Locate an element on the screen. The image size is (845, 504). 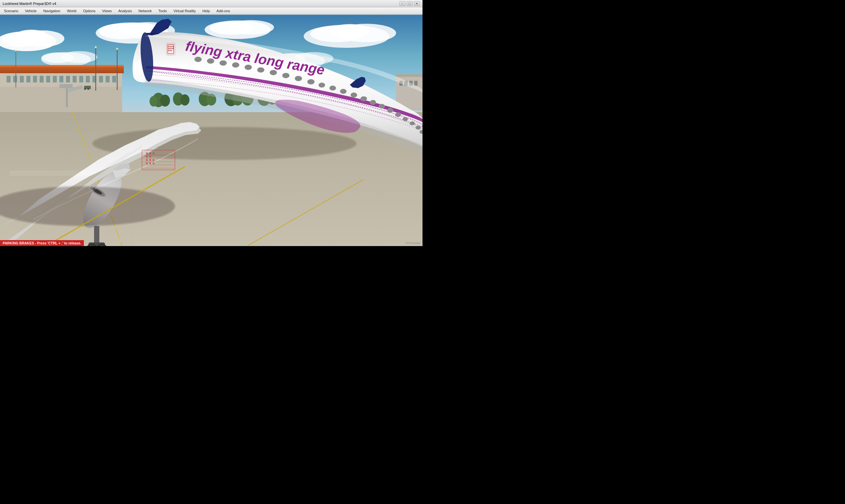
close-button: ✕ is located at coordinates (417, 3).